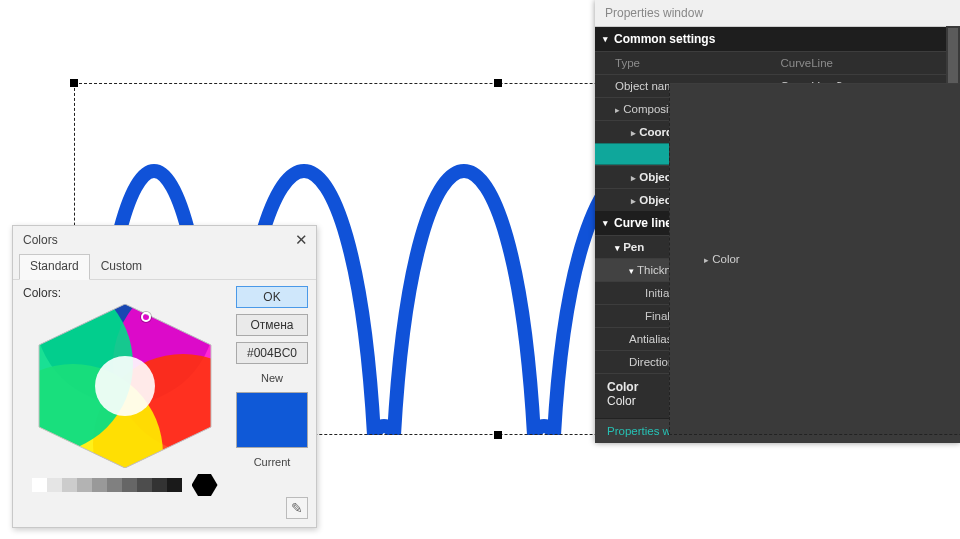 This screenshot has width=960, height=539. I want to click on tab-custom: Custom, so click(122, 267).